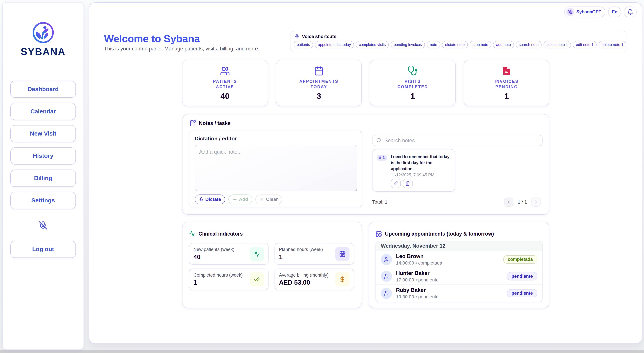 Image resolution: width=644 pixels, height=353 pixels. What do you see at coordinates (434, 45) in the screenshot?
I see `voice-chip-note: note` at bounding box center [434, 45].